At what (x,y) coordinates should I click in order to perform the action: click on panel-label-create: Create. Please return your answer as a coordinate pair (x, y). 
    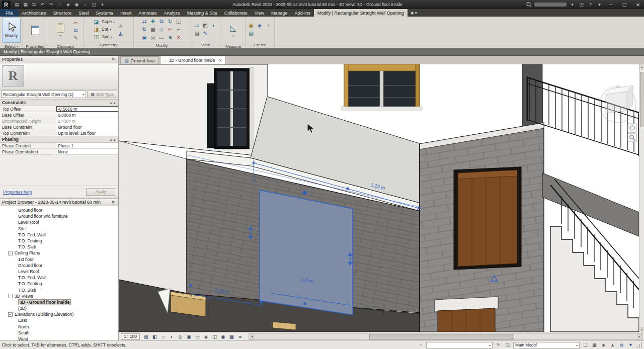
    Looking at the image, I should click on (260, 45).